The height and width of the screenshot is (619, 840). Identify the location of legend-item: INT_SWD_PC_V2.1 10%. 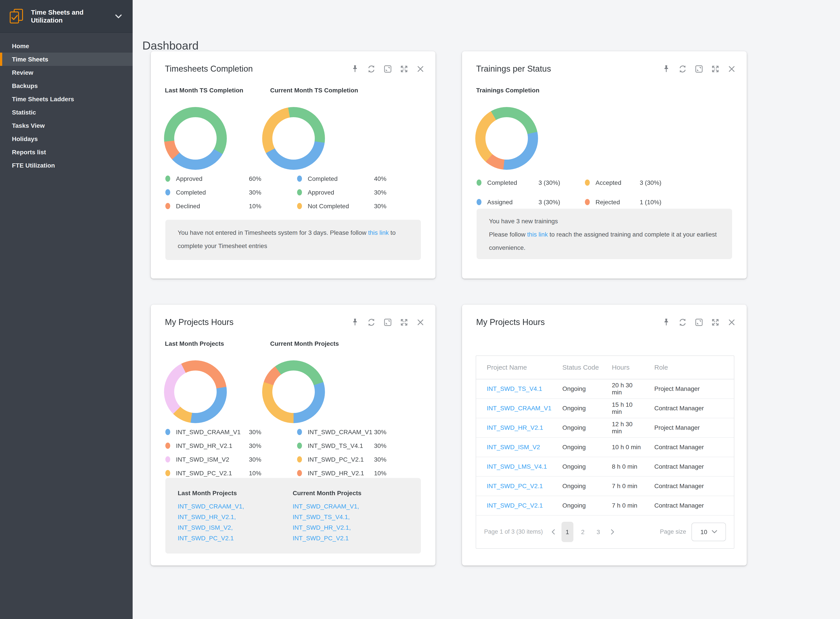
(213, 473).